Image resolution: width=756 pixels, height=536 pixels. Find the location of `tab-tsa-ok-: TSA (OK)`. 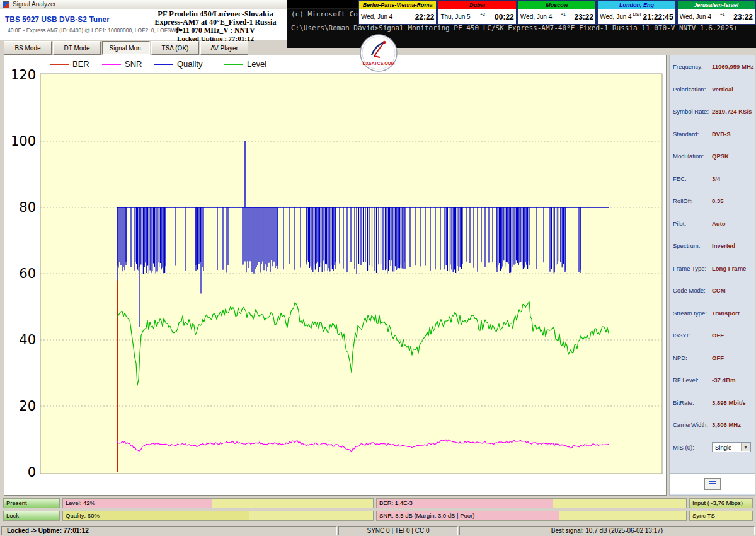

tab-tsa-ok-: TSA (OK) is located at coordinates (175, 48).